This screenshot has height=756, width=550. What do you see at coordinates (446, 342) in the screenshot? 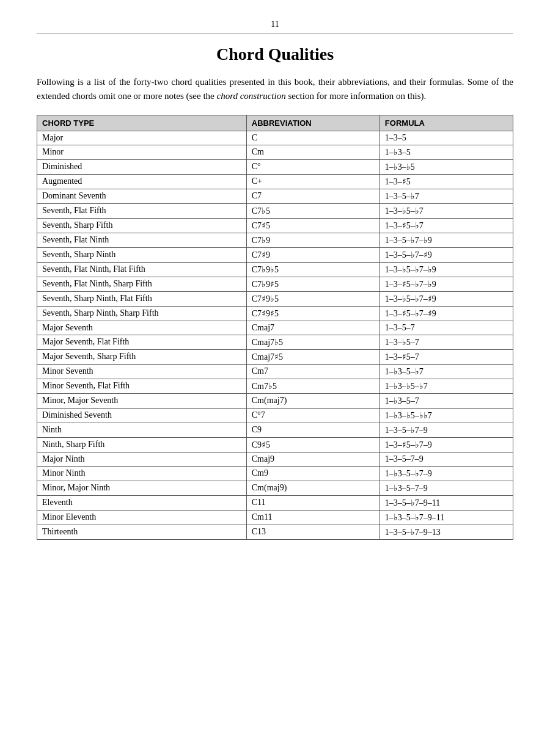
I see `cell-formula: 1–3–♭5–7` at bounding box center [446, 342].